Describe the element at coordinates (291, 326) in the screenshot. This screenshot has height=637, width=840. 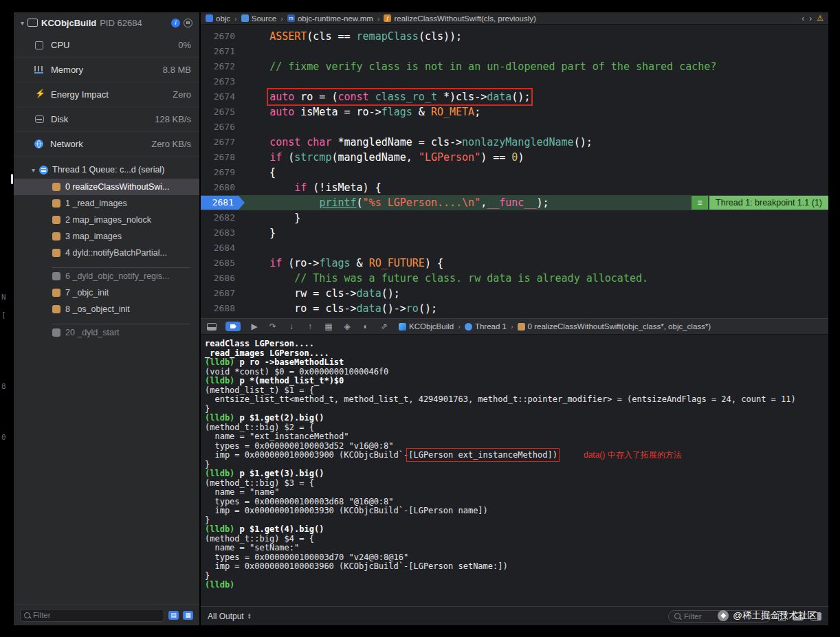
I see `step-into-button: ↓` at that location.